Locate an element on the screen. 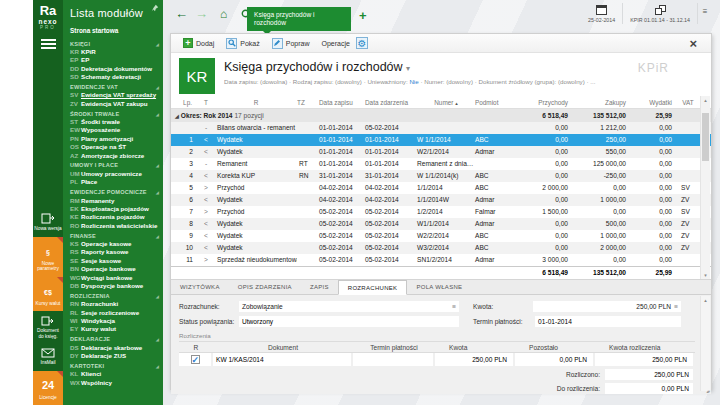 This screenshot has width=720, height=405. checkbox: ✓ is located at coordinates (196, 360).